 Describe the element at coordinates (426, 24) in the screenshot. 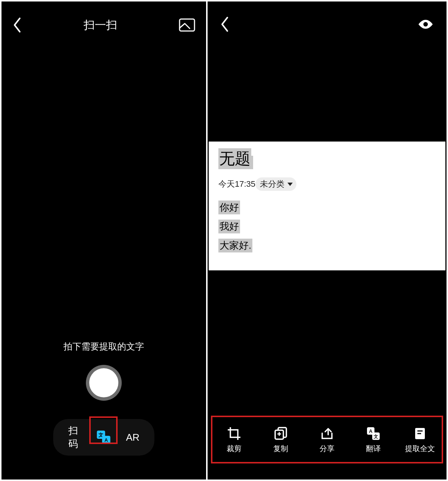

I see `eye-icon` at that location.